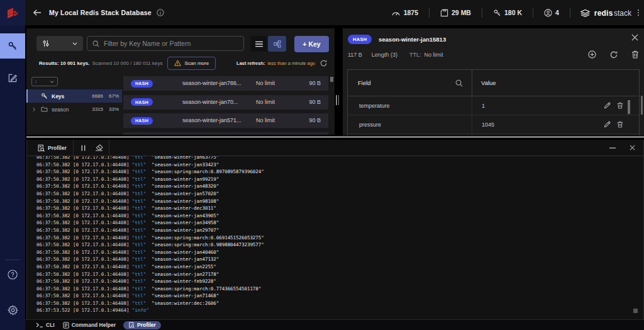 The height and width of the screenshot is (330, 644). Describe the element at coordinates (183, 63) in the screenshot. I see `results-row: Results: 10 001 keys. Scanned 10 000 / 1…` at that location.